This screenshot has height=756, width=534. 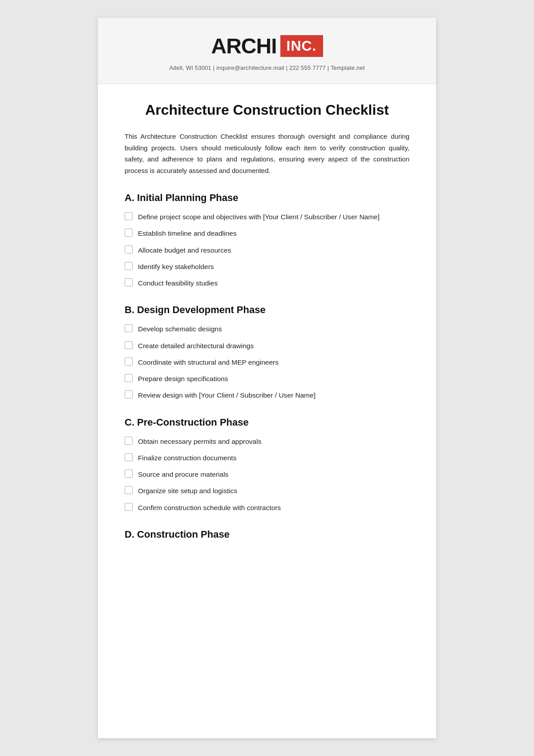 What do you see at coordinates (267, 346) in the screenshot?
I see `list-item: Create detailed architectural drawings` at bounding box center [267, 346].